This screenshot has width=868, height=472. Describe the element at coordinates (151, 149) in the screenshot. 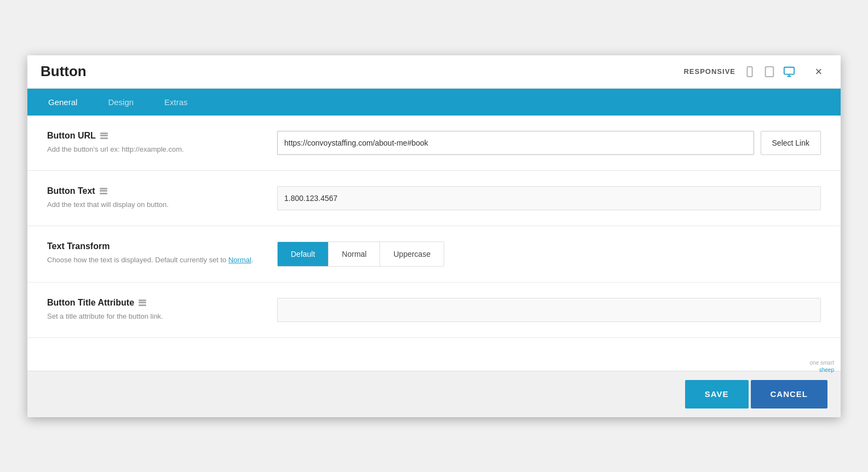

I see `button-url-desc: Add the button's url ex: http://example.…` at that location.